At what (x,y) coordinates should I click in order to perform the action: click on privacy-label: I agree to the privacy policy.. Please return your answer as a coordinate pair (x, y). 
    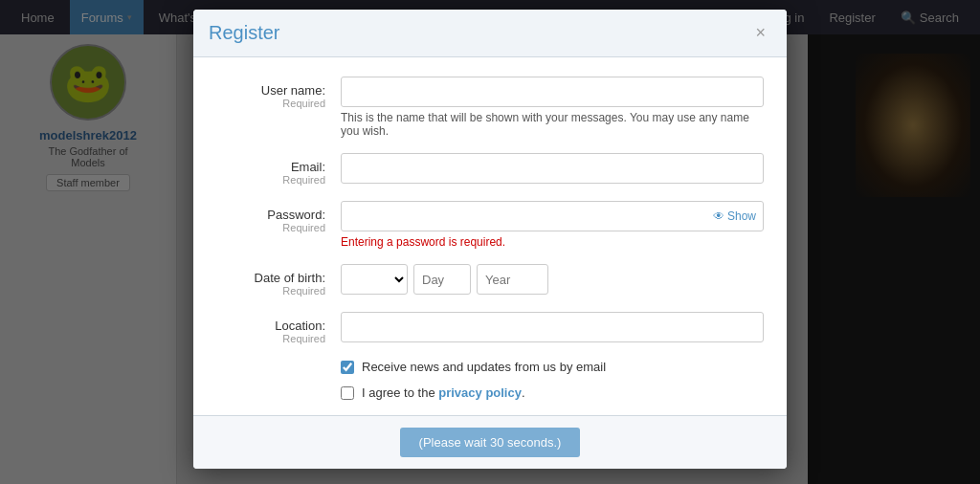
    Looking at the image, I should click on (444, 392).